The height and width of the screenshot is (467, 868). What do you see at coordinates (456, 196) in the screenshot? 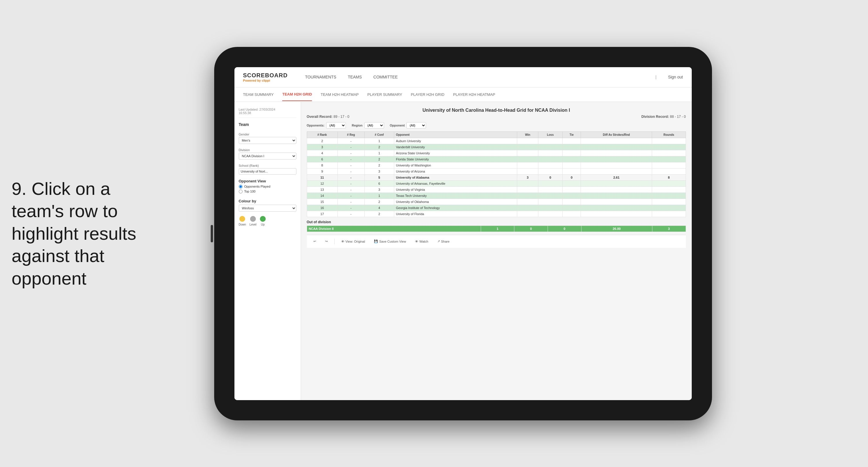
I see `cell-opponent: Texas Tech University` at bounding box center [456, 196].